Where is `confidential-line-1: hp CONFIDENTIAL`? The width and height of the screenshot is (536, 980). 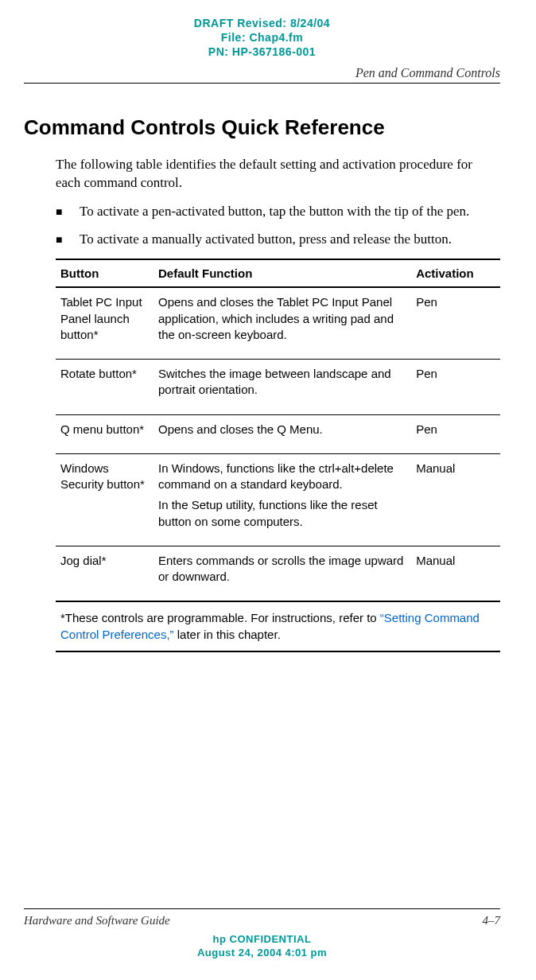 confidential-line-1: hp CONFIDENTIAL is located at coordinates (262, 939).